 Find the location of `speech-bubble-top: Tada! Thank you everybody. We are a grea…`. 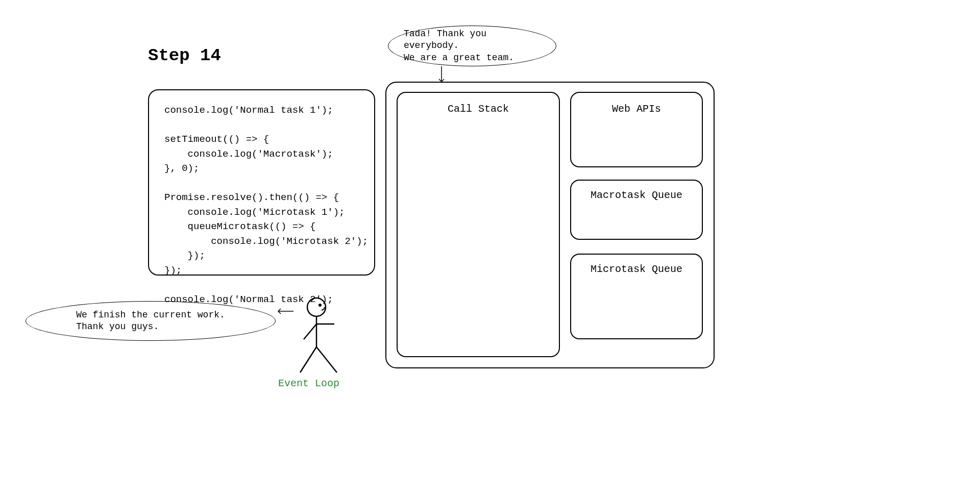

speech-bubble-top: Tada! Thank you everybody. We are a grea… is located at coordinates (472, 46).